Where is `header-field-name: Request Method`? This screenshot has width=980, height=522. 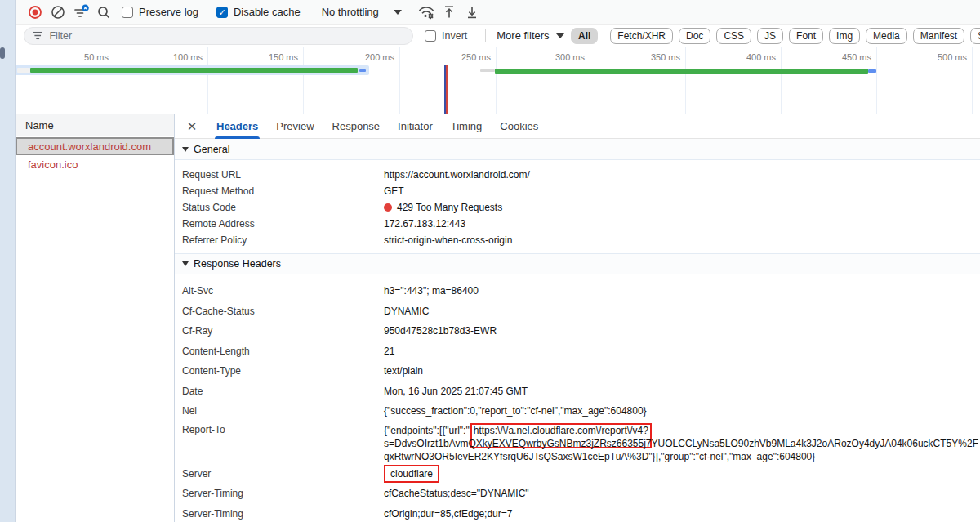
header-field-name: Request Method is located at coordinates (279, 191).